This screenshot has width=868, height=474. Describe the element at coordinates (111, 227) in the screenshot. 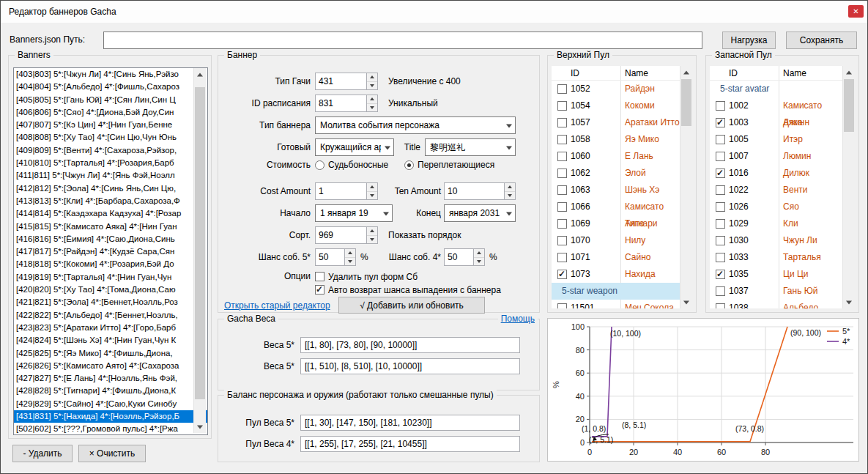

I see `banner-list-item: [415|815] 5*:[Камисато Аяка] 4*:[Нин Гуа…` at that location.